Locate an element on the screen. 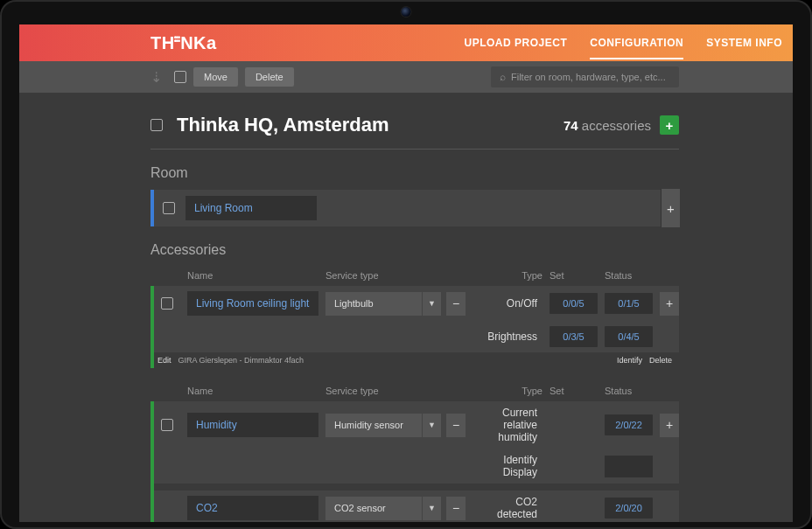 This screenshot has height=529, width=812. select-all-checkbox is located at coordinates (180, 77).